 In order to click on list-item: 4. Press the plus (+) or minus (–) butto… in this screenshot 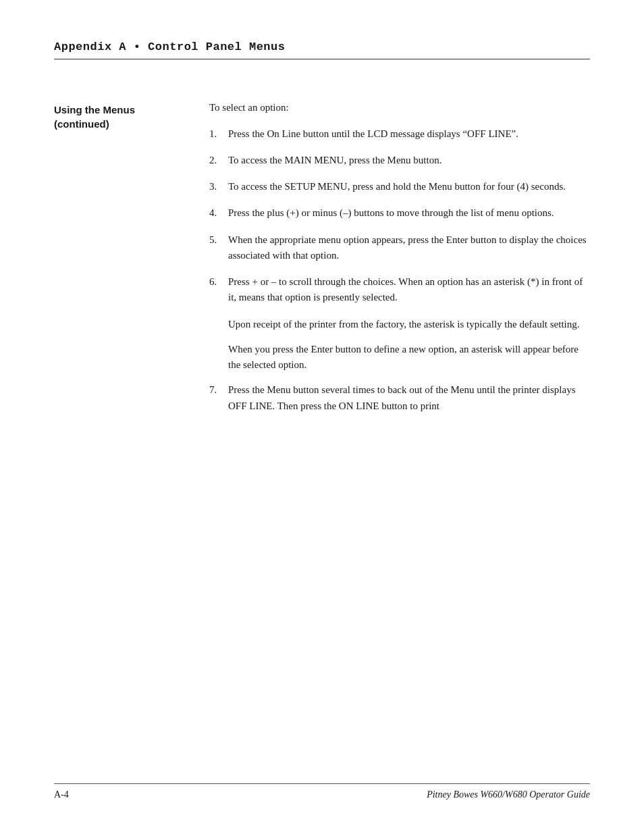, I will do `click(400, 213)`.